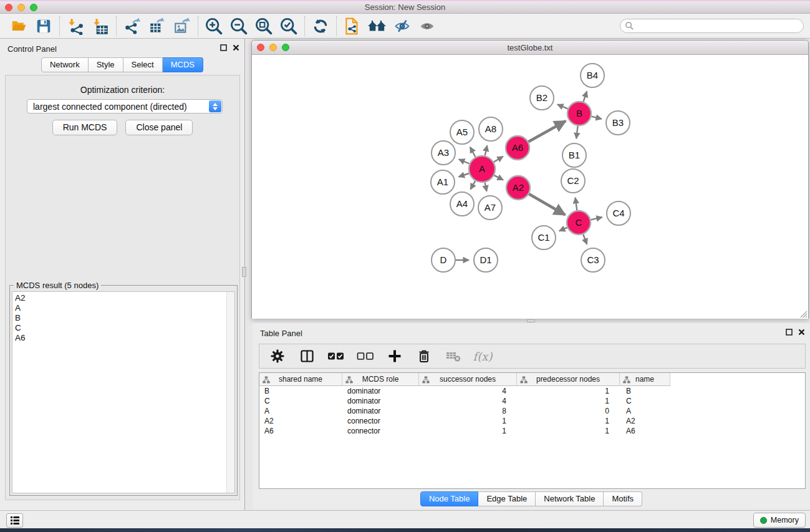  I want to click on graph-node-D1: D1, so click(486, 260).